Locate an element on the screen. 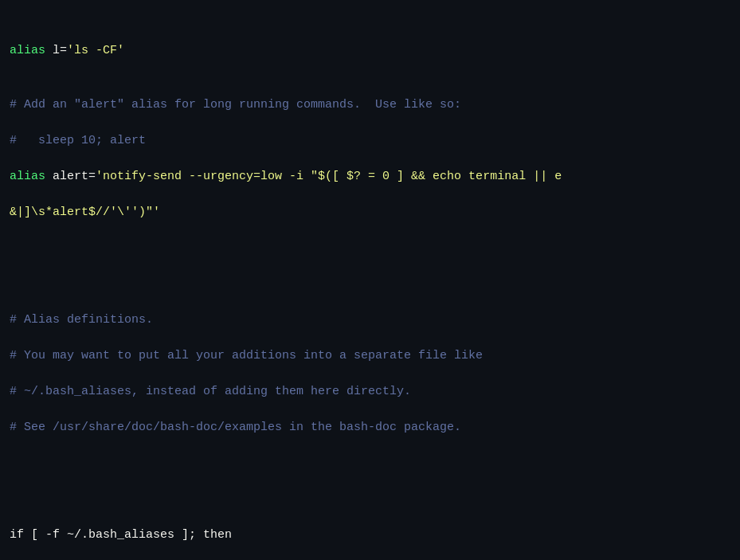  code-line: # Alias definitions. is located at coordinates (370, 320).